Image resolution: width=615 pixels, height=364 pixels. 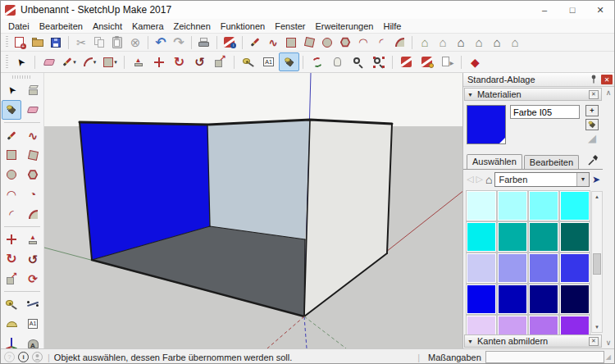 What do you see at coordinates (608, 93) in the screenshot?
I see `tray-scroll-up-icon: ∧` at bounding box center [608, 93].